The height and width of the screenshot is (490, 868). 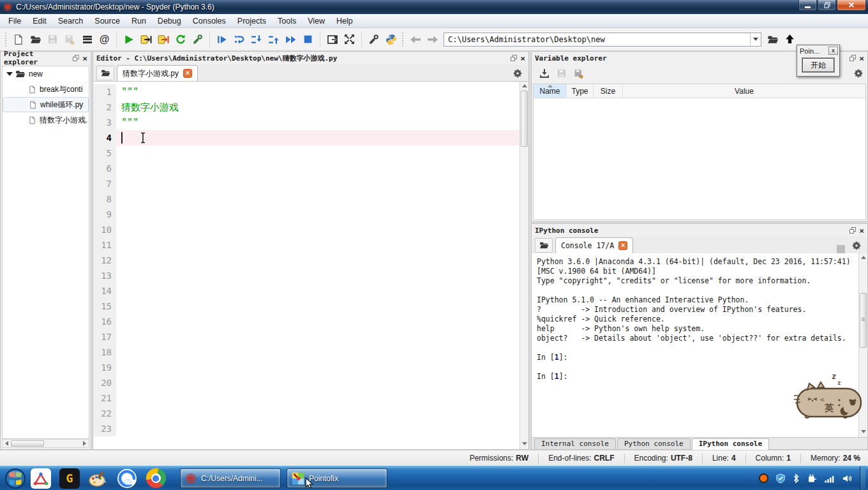 What do you see at coordinates (239, 40) in the screenshot?
I see `debug-step-button` at bounding box center [239, 40].